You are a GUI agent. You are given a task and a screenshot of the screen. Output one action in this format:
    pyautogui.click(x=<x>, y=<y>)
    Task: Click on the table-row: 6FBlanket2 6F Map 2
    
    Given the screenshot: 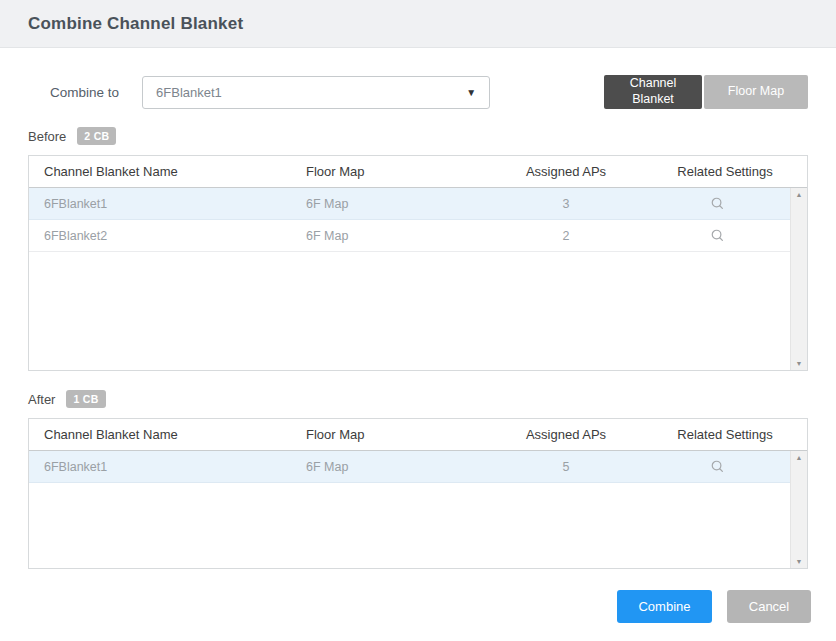 What is the action you would take?
    pyautogui.click(x=410, y=236)
    